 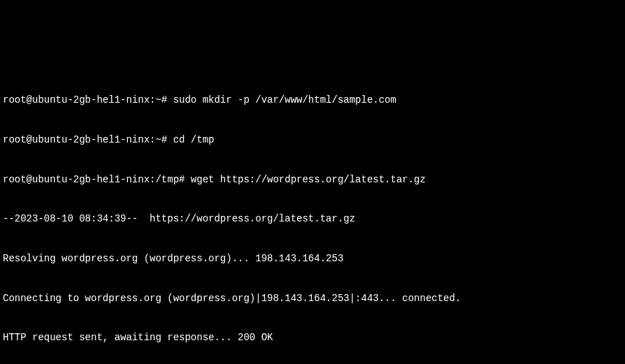 I want to click on terminal-line: HTTP request sent, awaiting response... …, so click(x=312, y=338).